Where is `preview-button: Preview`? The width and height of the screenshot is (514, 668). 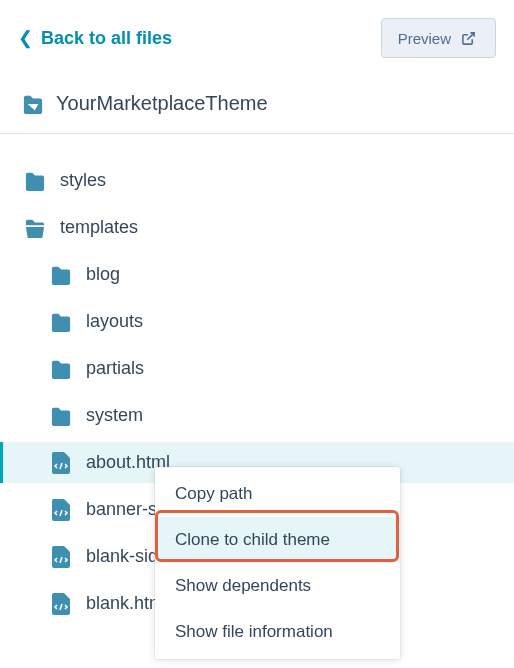
preview-button: Preview is located at coordinates (438, 38).